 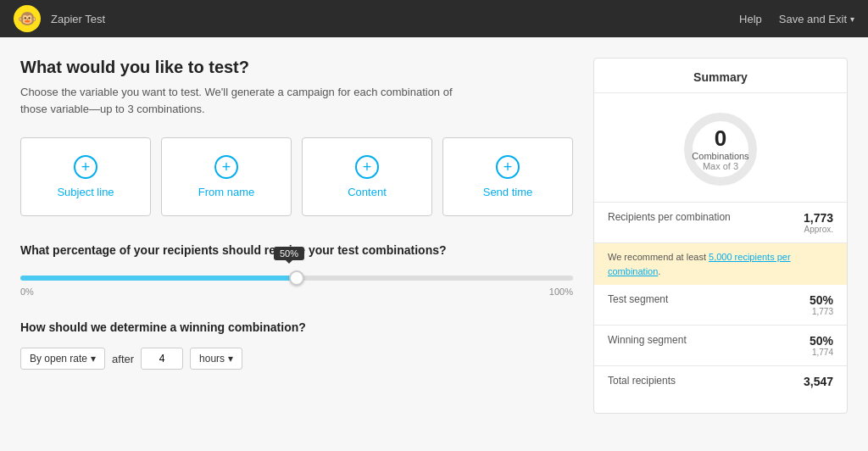 I want to click on save-exit-button: Save and Exit ▾, so click(x=817, y=19).